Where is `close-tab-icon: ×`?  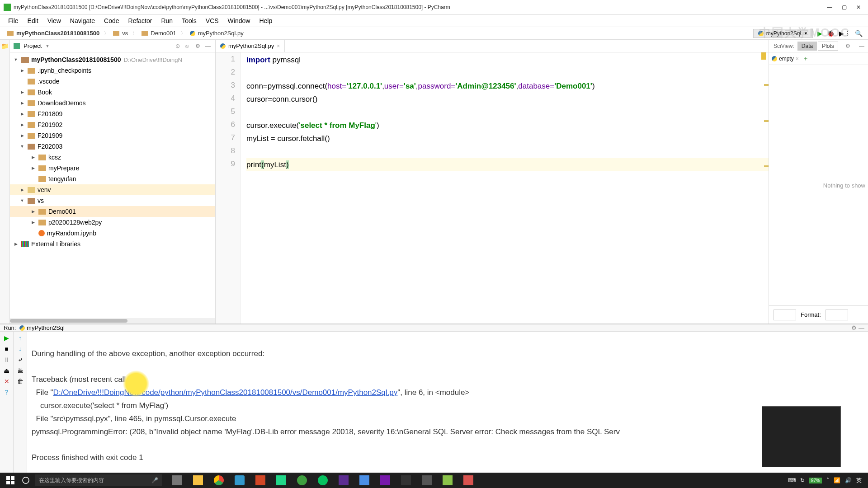 close-tab-icon: × is located at coordinates (278, 46).